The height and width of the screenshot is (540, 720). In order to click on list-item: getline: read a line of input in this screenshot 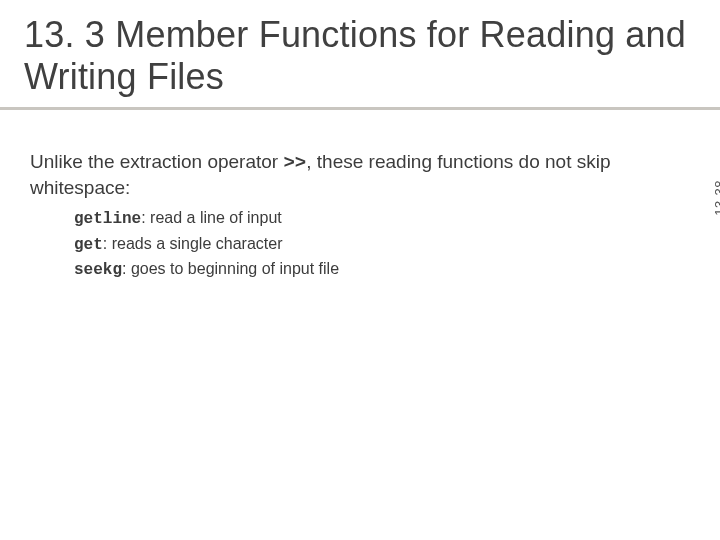, I will do `click(375, 218)`.